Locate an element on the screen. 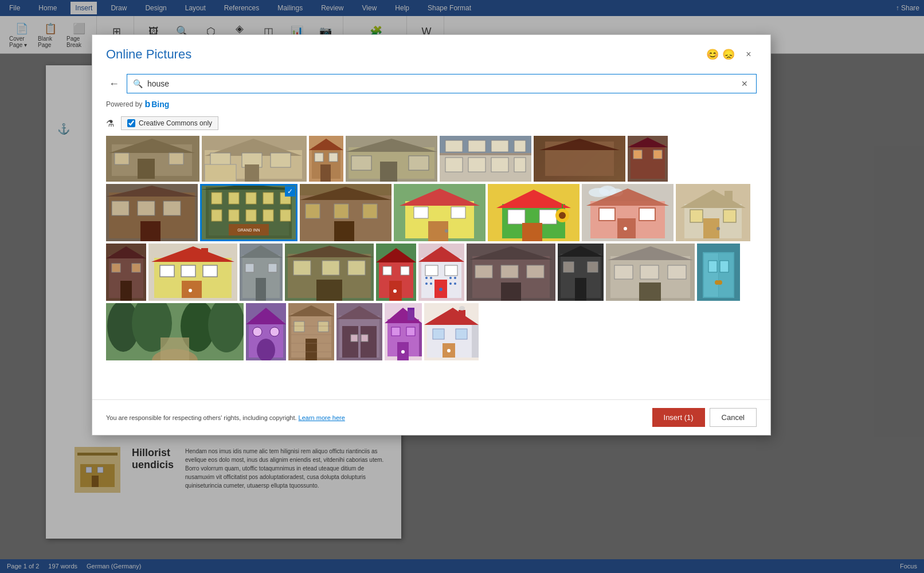  image-thumb-30: ✓ is located at coordinates (452, 332).